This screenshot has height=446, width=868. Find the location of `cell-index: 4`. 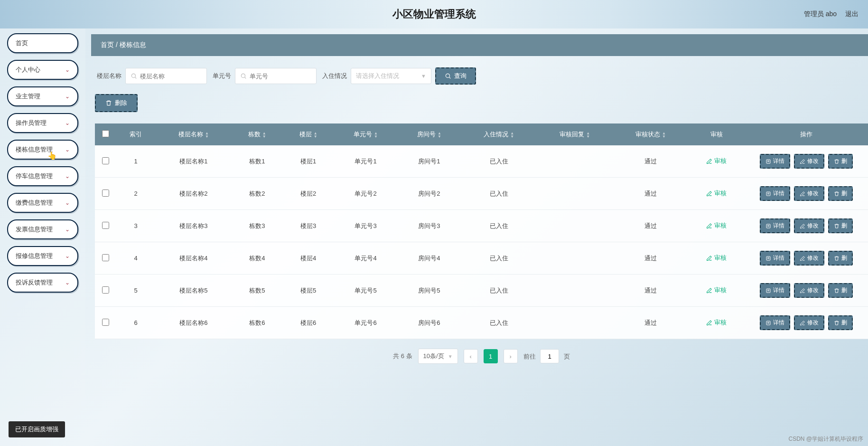

cell-index: 4 is located at coordinates (136, 258).